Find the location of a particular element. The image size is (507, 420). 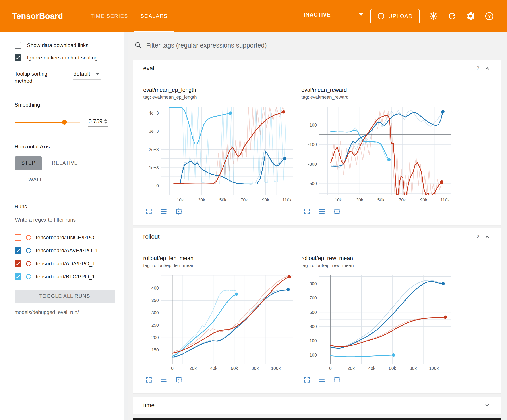

upload-button: UPLOAD is located at coordinates (395, 16).